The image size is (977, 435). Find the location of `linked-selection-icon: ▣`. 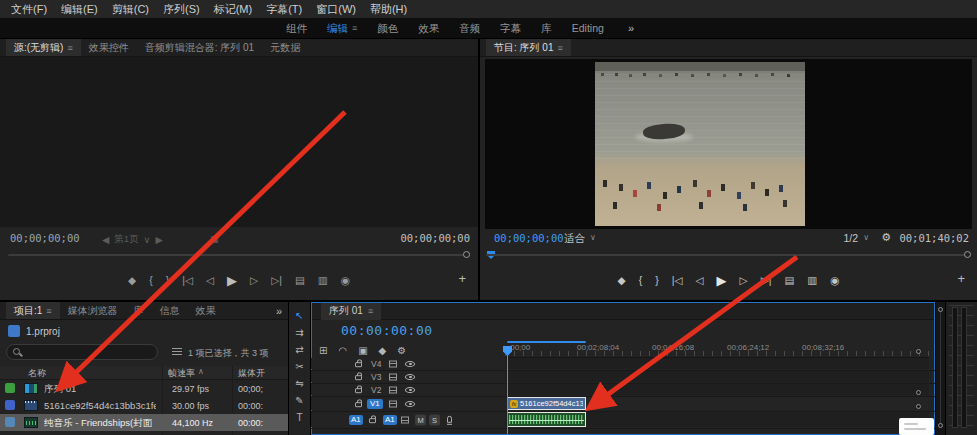

linked-selection-icon: ▣ is located at coordinates (362, 350).